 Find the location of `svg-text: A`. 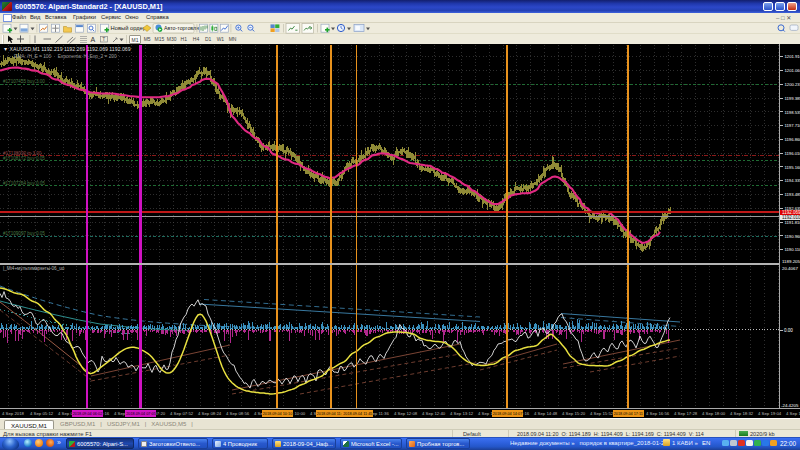

svg-text: A is located at coordinates (94, 40).